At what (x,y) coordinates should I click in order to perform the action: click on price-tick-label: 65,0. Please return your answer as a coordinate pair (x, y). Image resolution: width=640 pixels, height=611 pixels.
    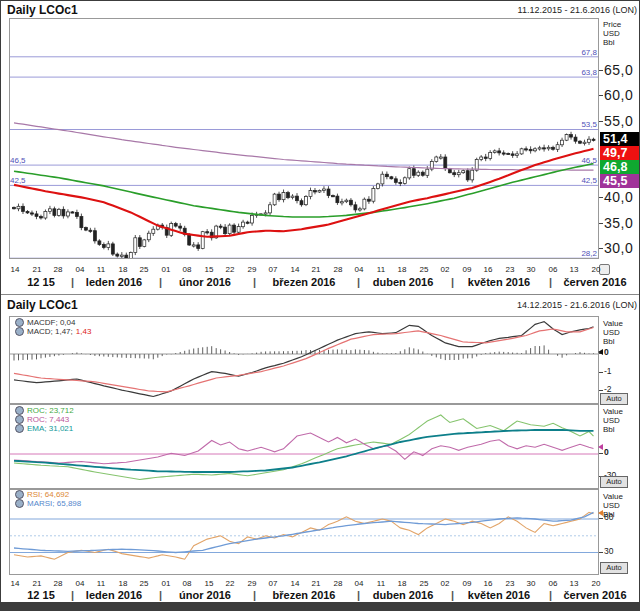
    Looking at the image, I should click on (618, 70).